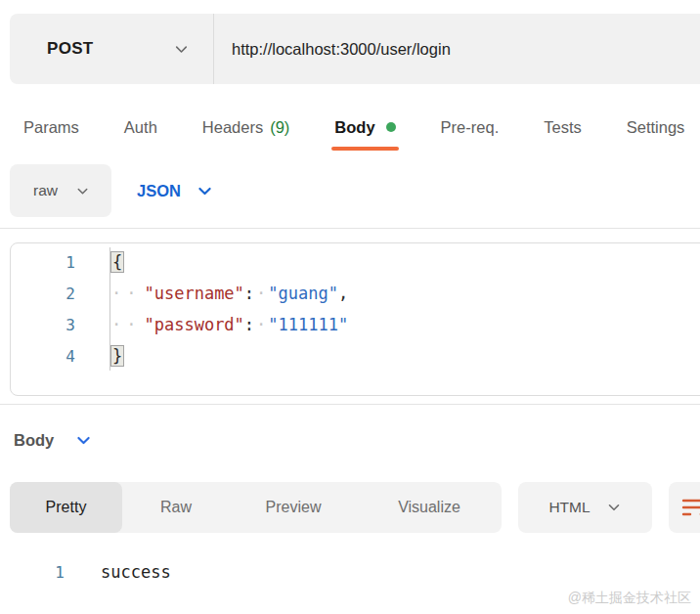  I want to click on tab-label: Body, so click(354, 127).